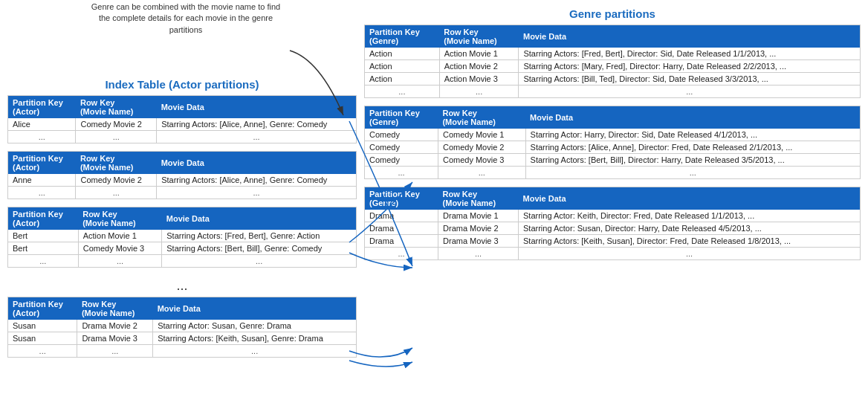  I want to click on table-row: Bert Action Movie 1 Starring Actors: [Fr…, so click(183, 236).